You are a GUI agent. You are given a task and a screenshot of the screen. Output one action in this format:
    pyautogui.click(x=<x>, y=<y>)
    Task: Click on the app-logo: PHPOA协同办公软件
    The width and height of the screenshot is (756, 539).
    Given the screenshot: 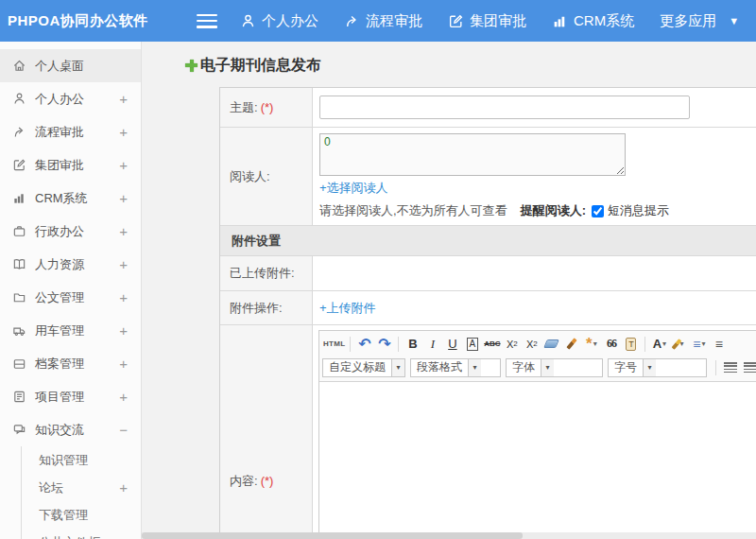 What is the action you would take?
    pyautogui.click(x=80, y=21)
    